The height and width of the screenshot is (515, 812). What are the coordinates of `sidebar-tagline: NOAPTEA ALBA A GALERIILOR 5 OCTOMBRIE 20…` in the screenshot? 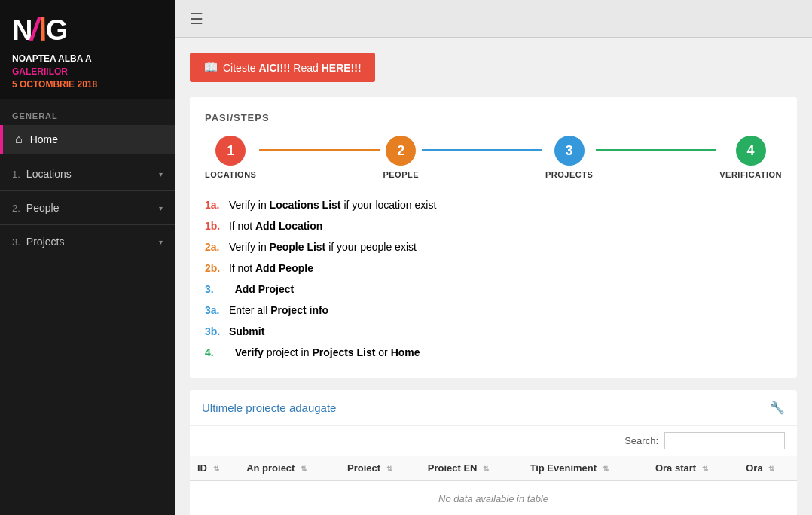 It's located at (87, 72).